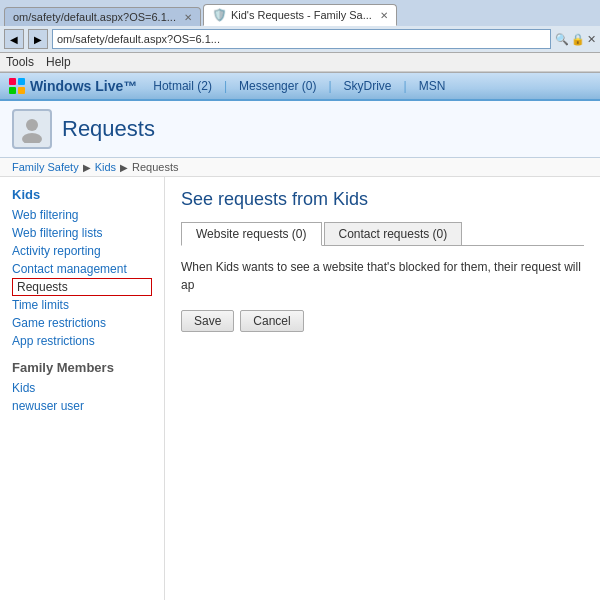 This screenshot has height=600, width=600. I want to click on page-header: Requests, so click(300, 130).